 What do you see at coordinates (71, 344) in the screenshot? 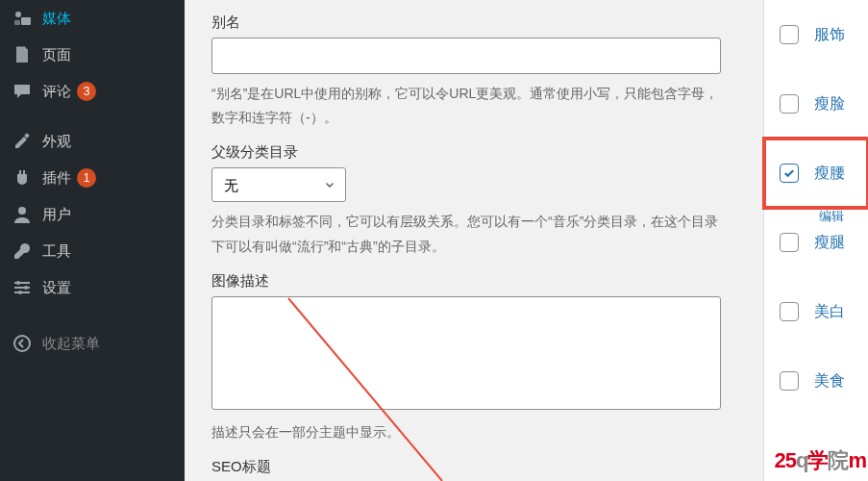
I see `sidebar-collapse-label: 收起菜单` at bounding box center [71, 344].